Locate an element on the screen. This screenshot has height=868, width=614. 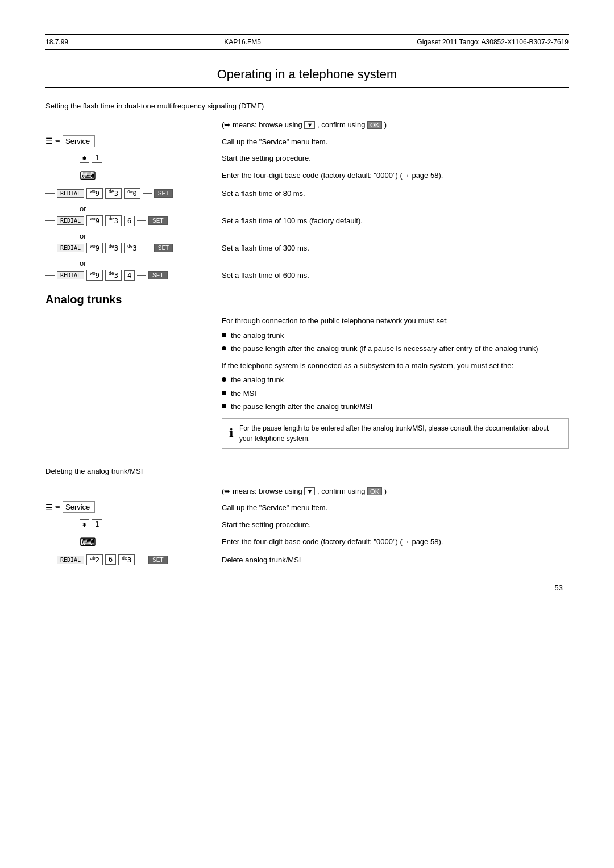
flash600-keys: REDIAL wo9 de3 4 SET is located at coordinates (125, 275).